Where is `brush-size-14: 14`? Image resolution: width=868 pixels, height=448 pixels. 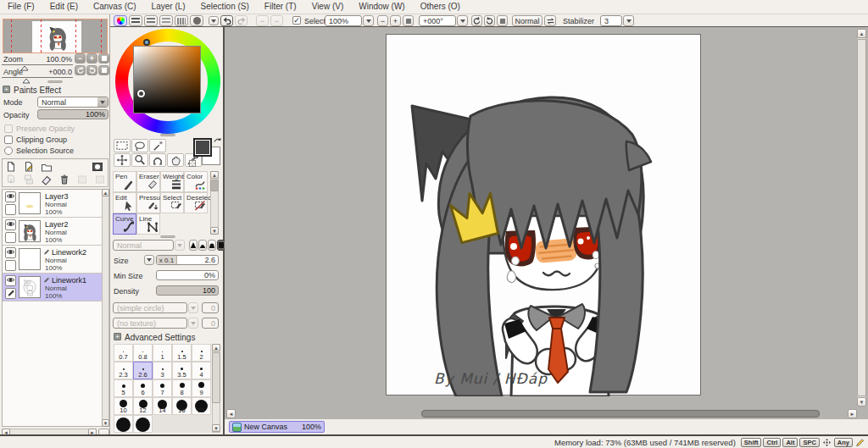 brush-size-14: 14 is located at coordinates (163, 407).